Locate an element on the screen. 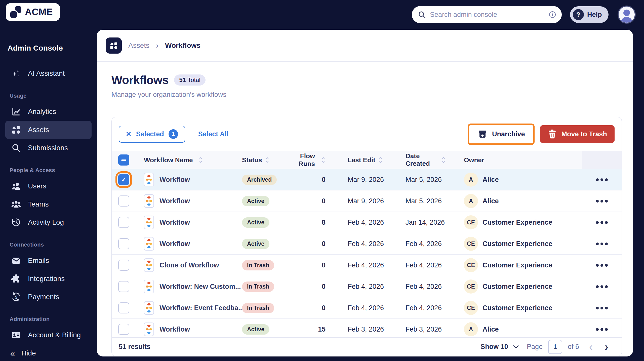 This screenshot has height=361, width=644. sidebar-item-integrations: Integrations is located at coordinates (48, 279).